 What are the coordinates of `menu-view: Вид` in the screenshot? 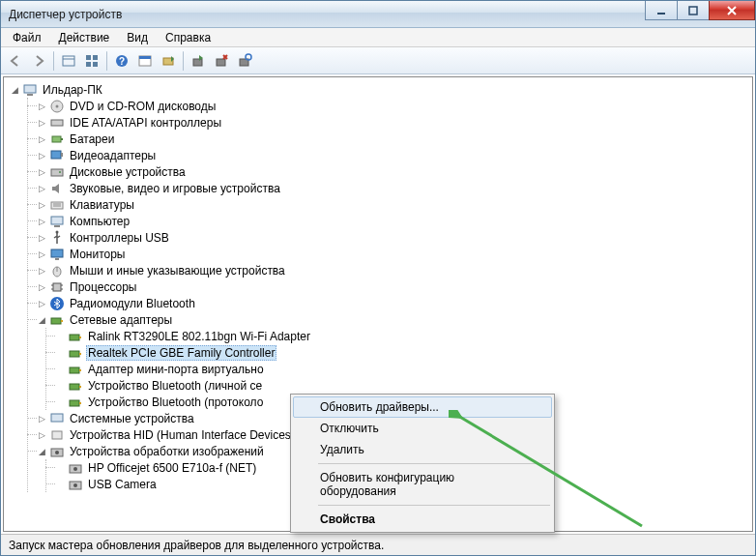 It's located at (137, 38).